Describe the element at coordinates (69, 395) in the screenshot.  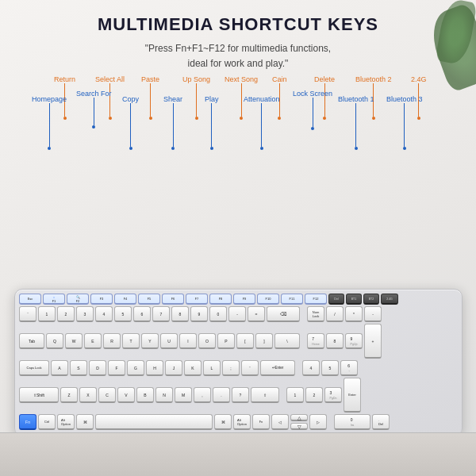
I see `key-z: Z` at that location.